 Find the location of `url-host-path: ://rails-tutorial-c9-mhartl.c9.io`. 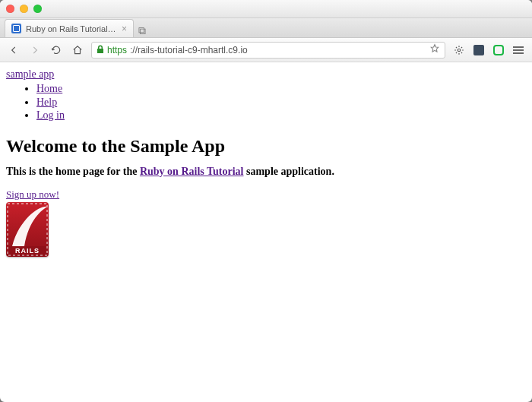

url-host-path: ://rails-tutorial-c9-mhartl.c9.io is located at coordinates (188, 50).